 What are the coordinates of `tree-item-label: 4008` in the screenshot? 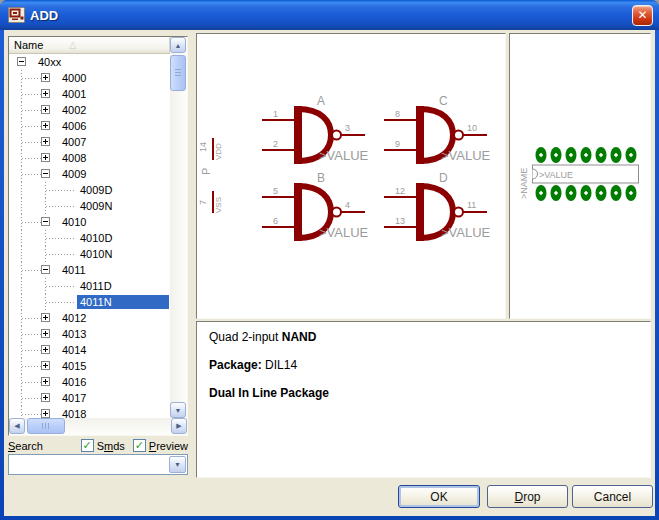 It's located at (74, 158).